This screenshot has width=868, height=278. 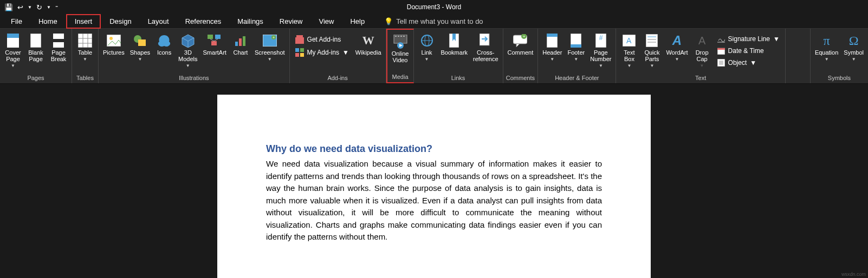 I want to click on group-addins: Get Add-ins My Add-ins ▼ W Wikipedia Add…, so click(x=338, y=56).